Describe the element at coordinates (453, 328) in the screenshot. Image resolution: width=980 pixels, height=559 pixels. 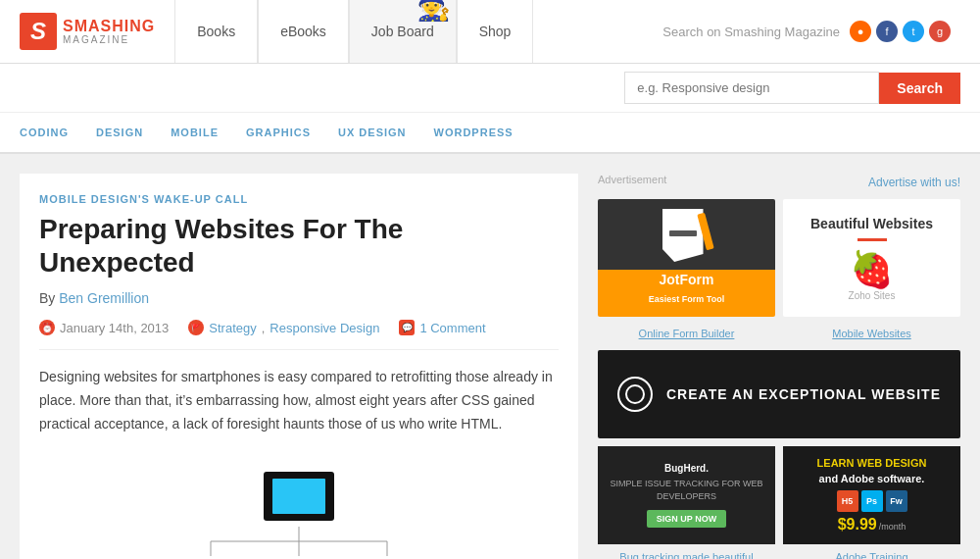
I see `comments-link: 1 Comment` at that location.